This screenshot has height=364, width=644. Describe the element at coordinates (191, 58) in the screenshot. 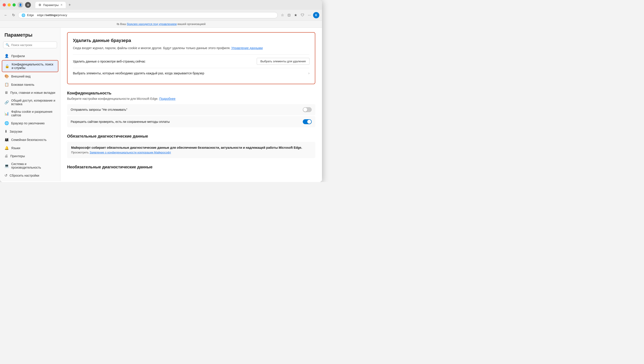

I see `delete-data-section: Удалить данные браузера Сюда входят журн…` at that location.